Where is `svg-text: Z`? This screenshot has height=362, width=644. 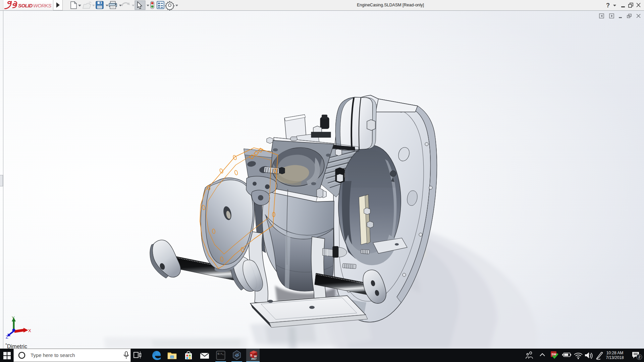
svg-text: Z is located at coordinates (7, 337).